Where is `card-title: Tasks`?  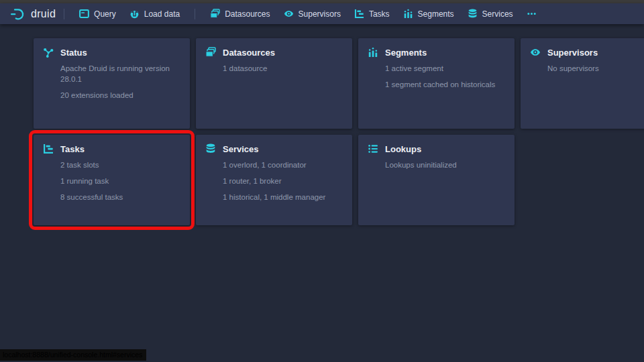 card-title: Tasks is located at coordinates (72, 149).